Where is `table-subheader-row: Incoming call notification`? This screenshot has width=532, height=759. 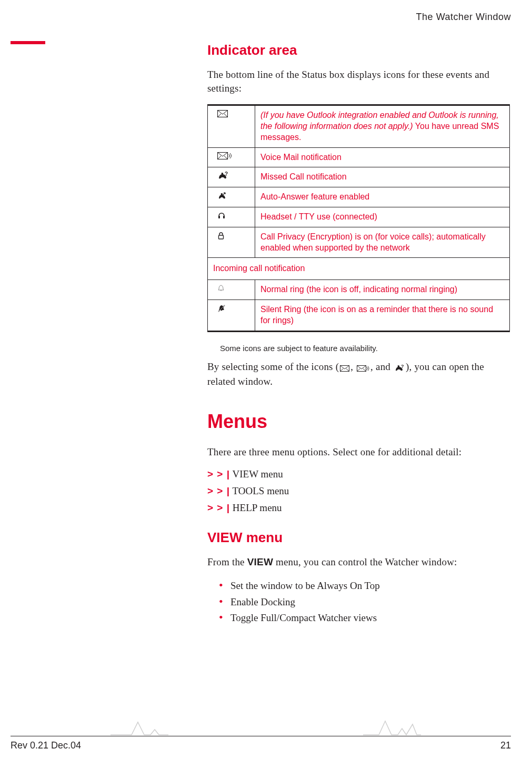
table-subheader-row: Incoming call notification is located at coordinates (359, 269).